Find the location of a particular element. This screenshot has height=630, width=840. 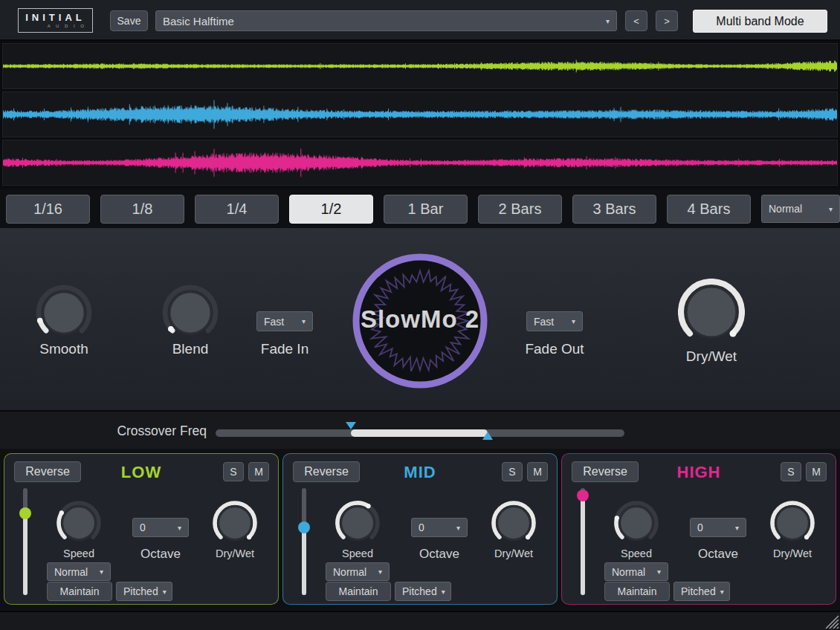

high-dry-wet-label: Dry/Wet is located at coordinates (792, 553).